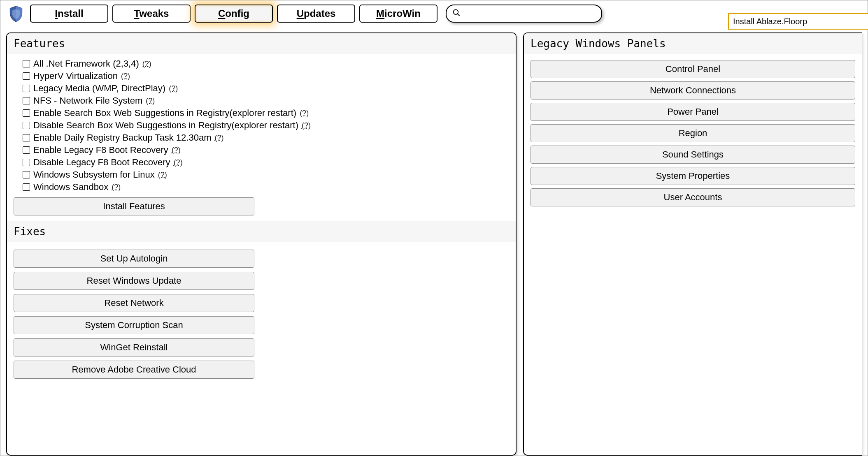 The height and width of the screenshot is (456, 868). Describe the element at coordinates (134, 370) in the screenshot. I see `fix-remove-adobe-cc-button: Remove Adobe Creative Cloud` at that location.